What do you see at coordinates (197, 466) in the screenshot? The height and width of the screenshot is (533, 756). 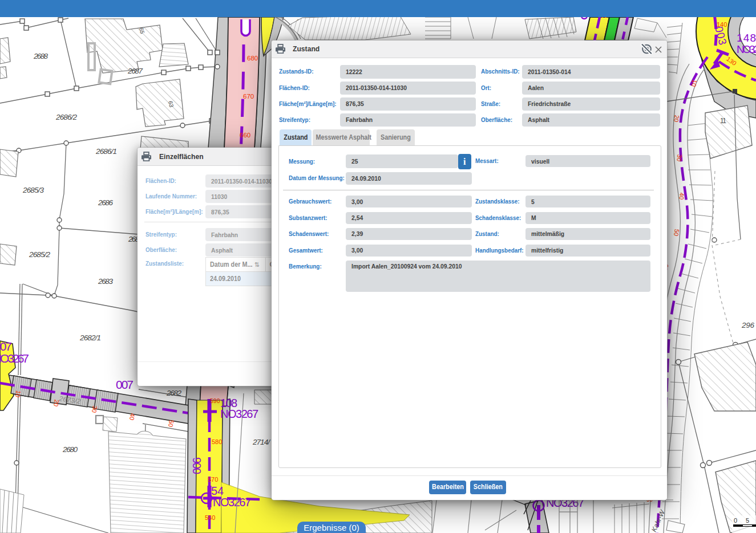 I see `svg-text: 006` at bounding box center [197, 466].